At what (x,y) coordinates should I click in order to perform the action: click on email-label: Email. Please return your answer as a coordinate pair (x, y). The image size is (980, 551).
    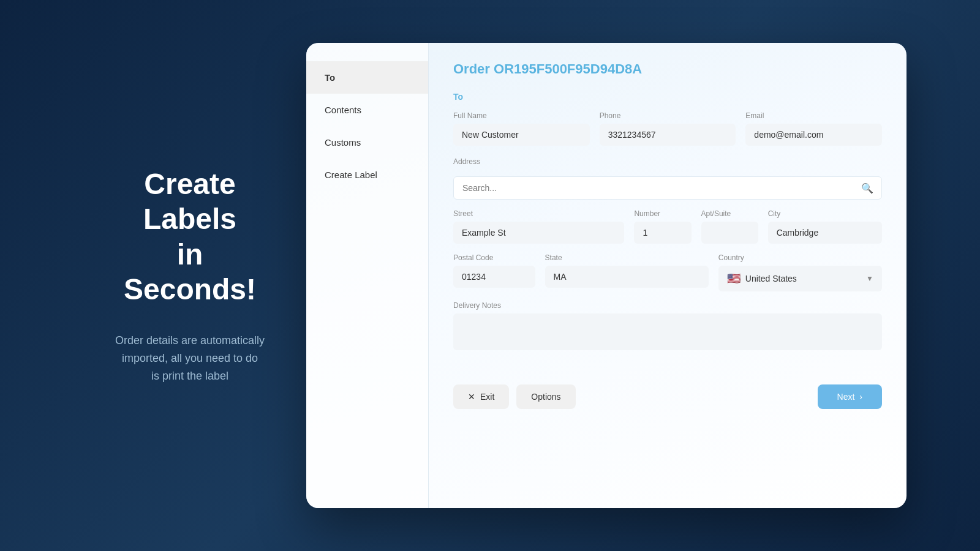
    Looking at the image, I should click on (813, 116).